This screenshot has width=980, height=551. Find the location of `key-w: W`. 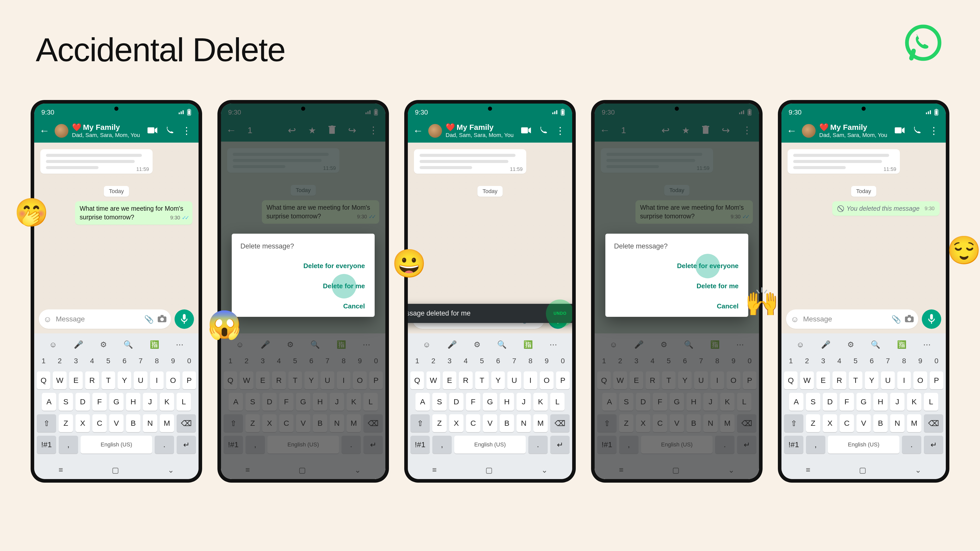

key-w: W is located at coordinates (59, 380).